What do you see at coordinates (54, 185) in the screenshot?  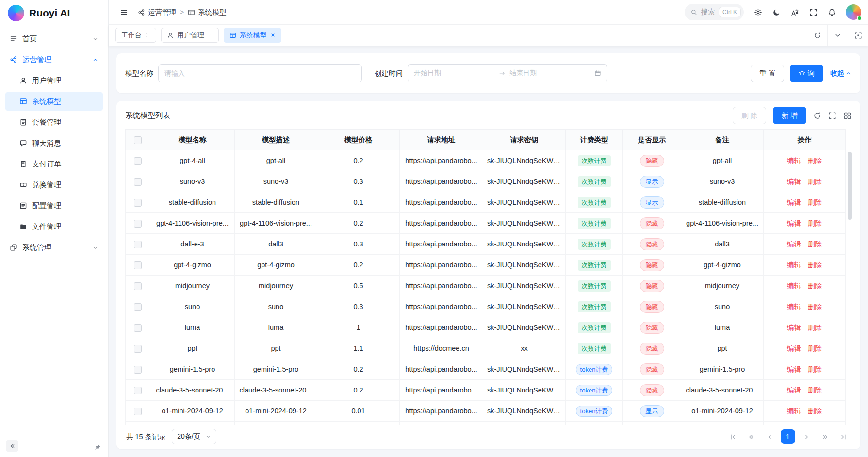 I see `sidebar-item-exchange-management: 兑换管理` at bounding box center [54, 185].